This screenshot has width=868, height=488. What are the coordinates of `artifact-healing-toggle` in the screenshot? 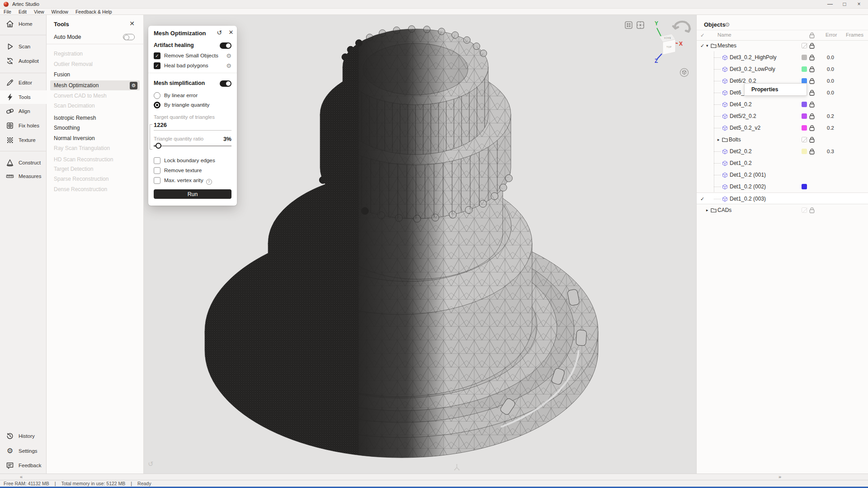 It's located at (226, 46).